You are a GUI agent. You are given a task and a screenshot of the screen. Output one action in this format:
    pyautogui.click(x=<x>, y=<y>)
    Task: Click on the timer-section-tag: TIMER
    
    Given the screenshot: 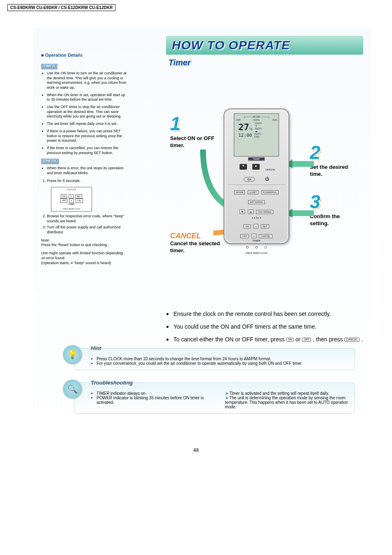 What is the action you would take?
    pyautogui.click(x=49, y=67)
    